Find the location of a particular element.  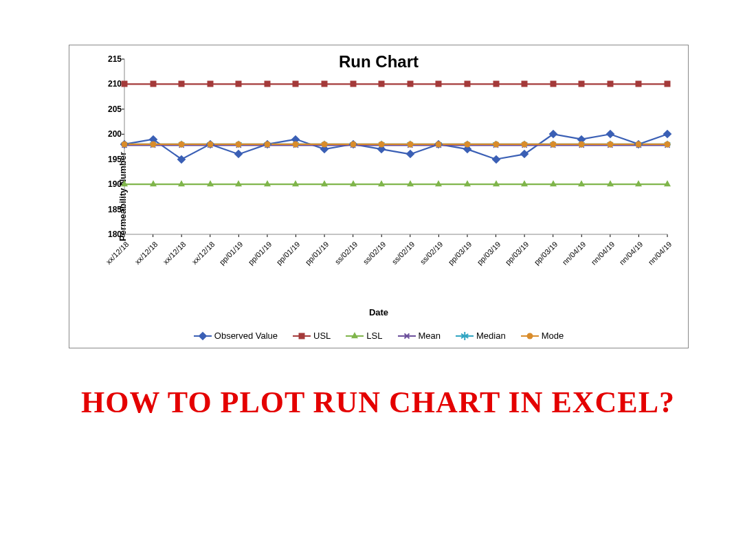

legend-item: Median is located at coordinates (481, 335).